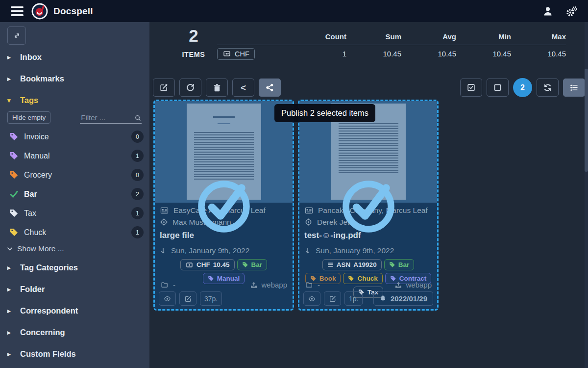 The image size is (588, 368). Describe the element at coordinates (74, 268) in the screenshot. I see `sidebar-item-tag-categories: ▸ Tag Categories` at that location.